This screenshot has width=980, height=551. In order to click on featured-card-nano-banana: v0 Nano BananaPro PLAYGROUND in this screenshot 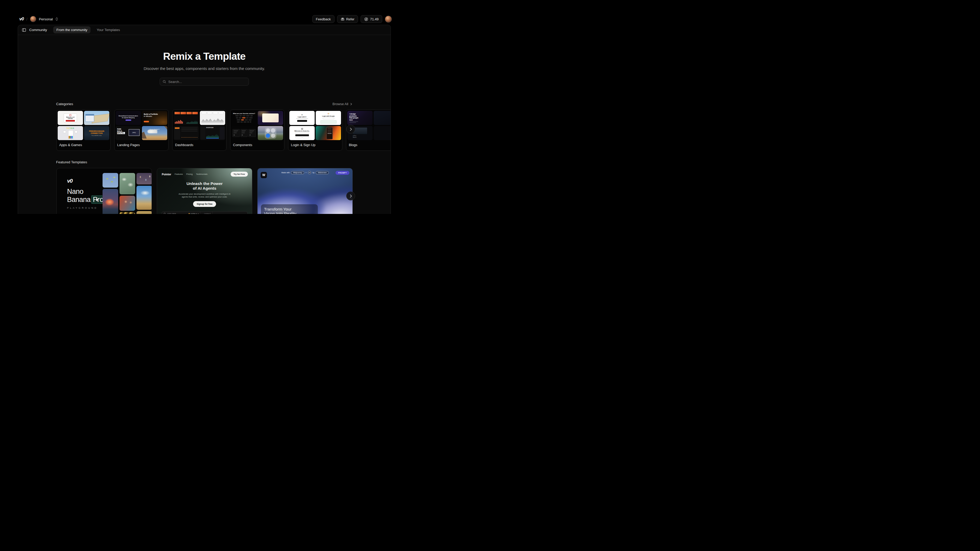, I will do `click(104, 191)`.